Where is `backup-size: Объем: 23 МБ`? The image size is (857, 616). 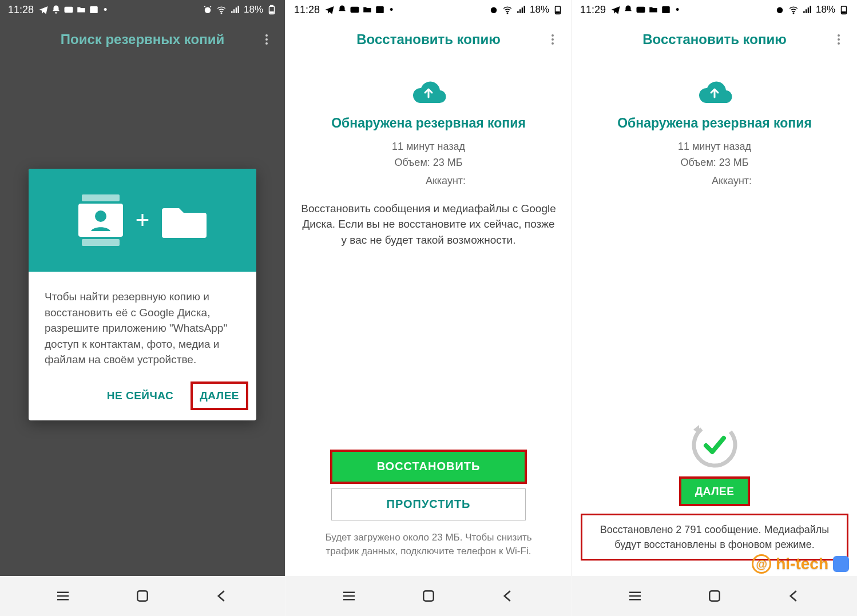
backup-size: Объем: 23 МБ is located at coordinates (428, 163).